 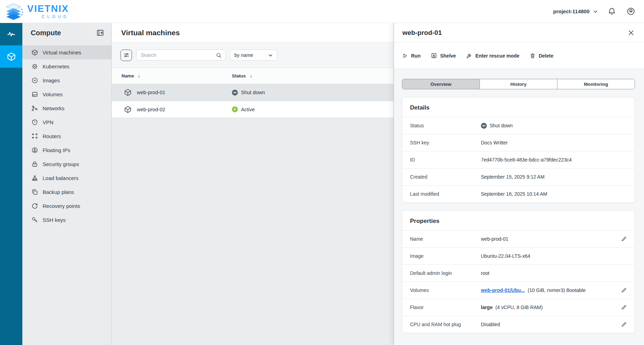 What do you see at coordinates (67, 122) in the screenshot?
I see `sidebar-item-vpn: VPN` at bounding box center [67, 122].